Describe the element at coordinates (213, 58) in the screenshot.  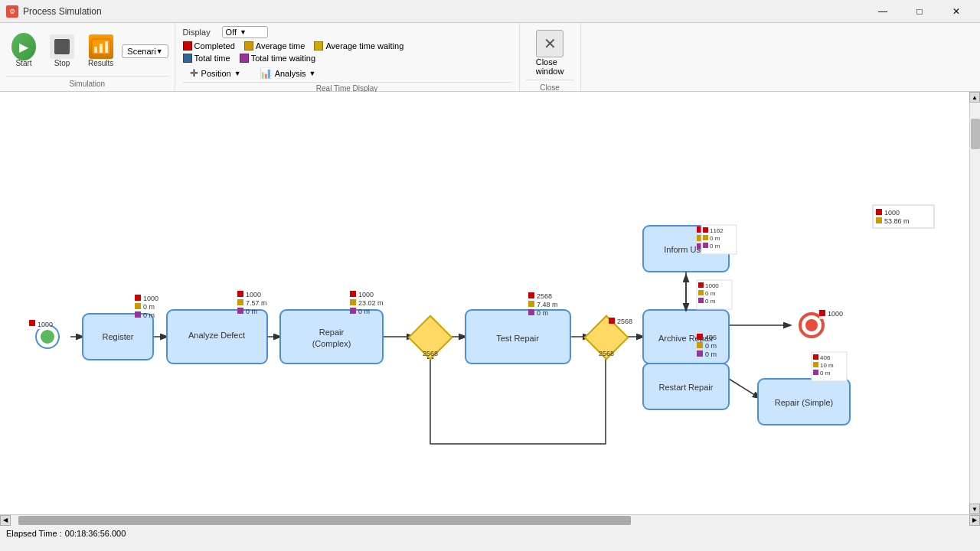
I see `total-time-legend-label: Total time` at that location.